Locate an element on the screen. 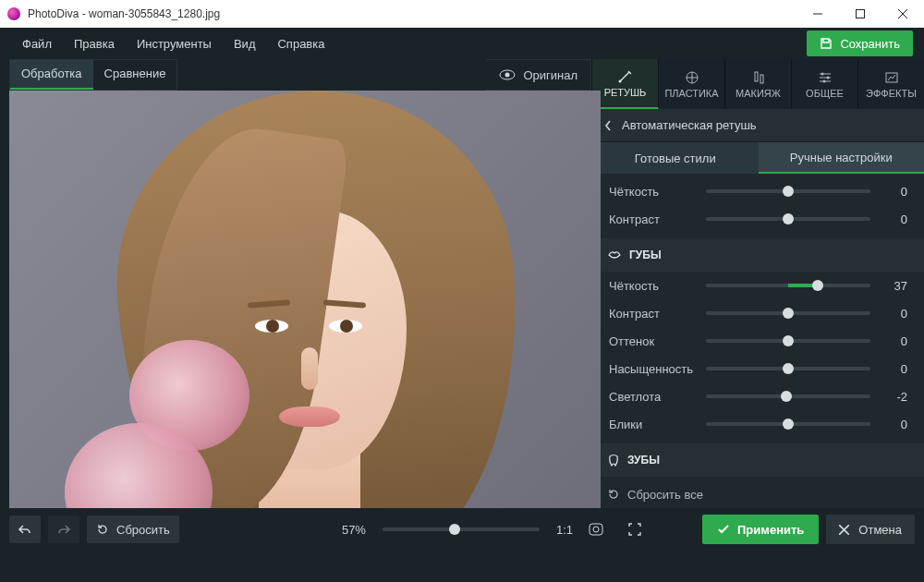 Image resolution: width=924 pixels, height=582 pixels. slider-row: Насыщенность0 is located at coordinates (758, 369).